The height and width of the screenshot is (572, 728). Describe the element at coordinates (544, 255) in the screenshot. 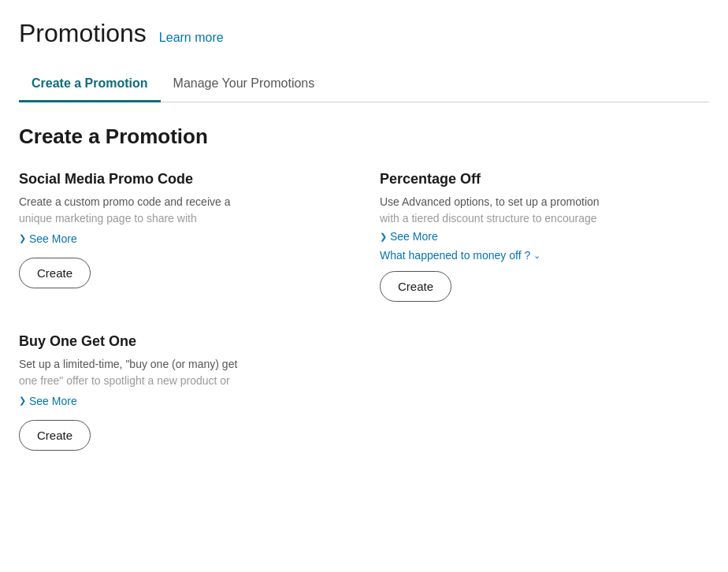

I see `money-off-link: What happened to money off ? ⌄` at that location.